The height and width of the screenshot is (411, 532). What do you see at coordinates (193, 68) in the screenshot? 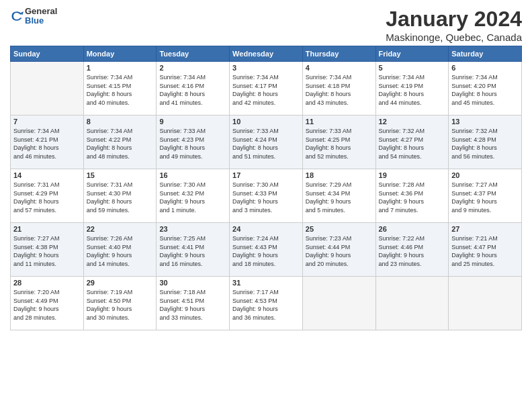
I see `day-number: 2` at bounding box center [193, 68].